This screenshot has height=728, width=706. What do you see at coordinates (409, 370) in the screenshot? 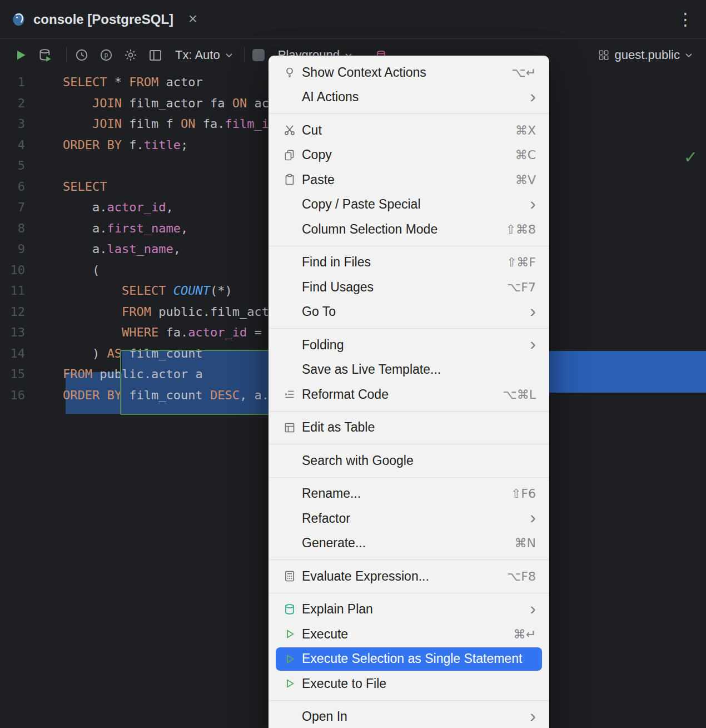
I see `menu-item-save-as-live-template: Save as Live Template...` at bounding box center [409, 370].